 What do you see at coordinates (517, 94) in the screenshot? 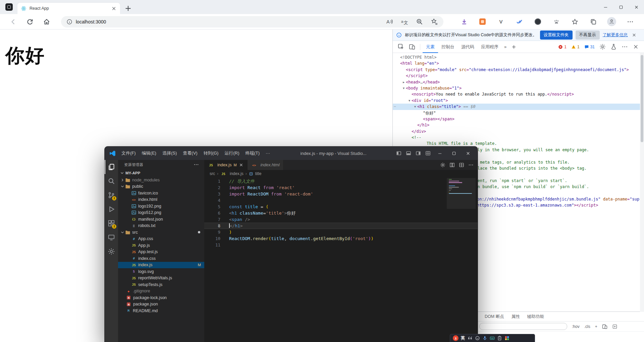
I see `dom-tree-node: <noscript>You need to enable JavaScript …` at bounding box center [517, 94].